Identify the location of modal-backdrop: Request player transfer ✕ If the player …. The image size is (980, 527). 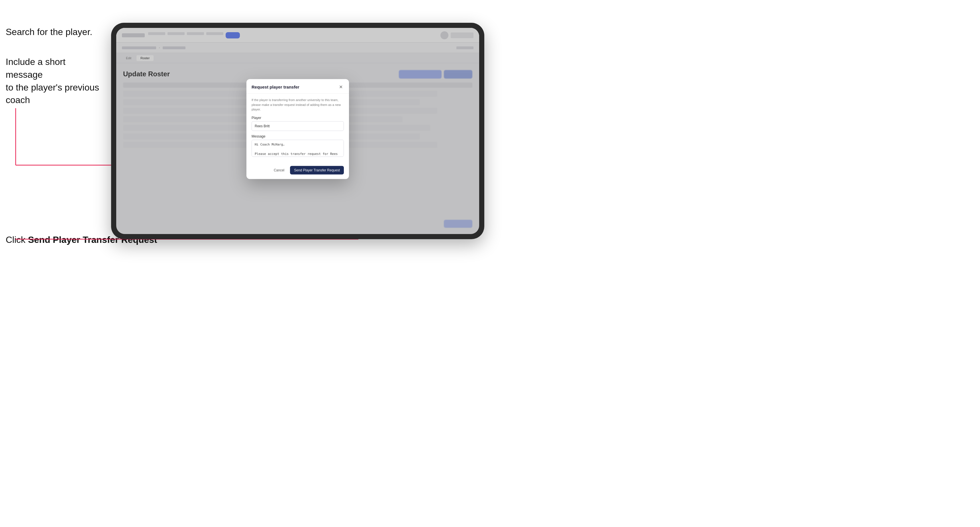
(298, 131).